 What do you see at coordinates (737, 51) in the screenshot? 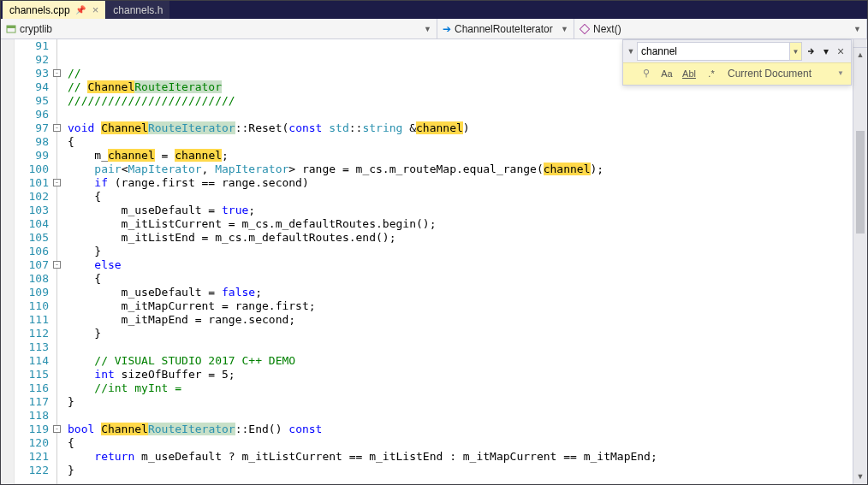
I see `find-row-input: ▼ ▼ ▾ ×` at bounding box center [737, 51].